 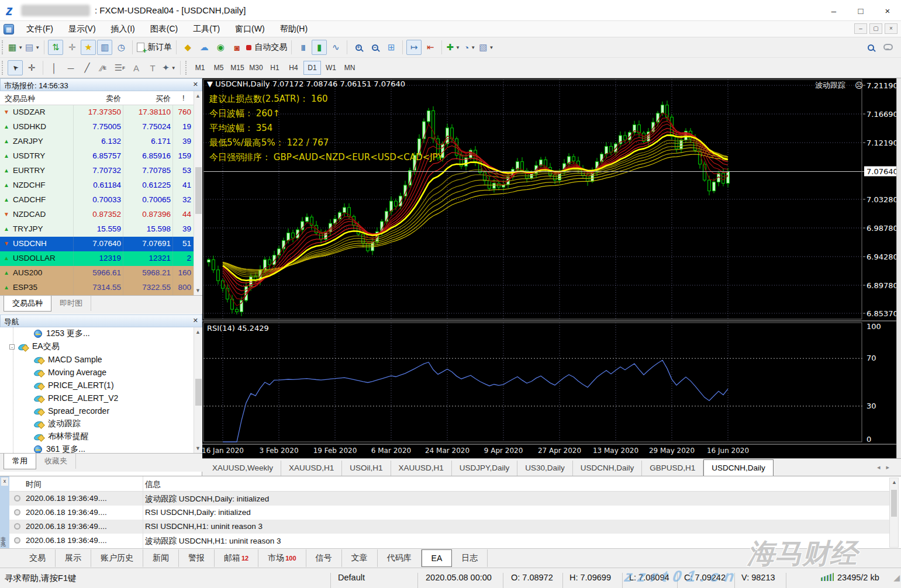 I want to click on chart-tab-1: XAUUSD,H1, so click(x=312, y=468).